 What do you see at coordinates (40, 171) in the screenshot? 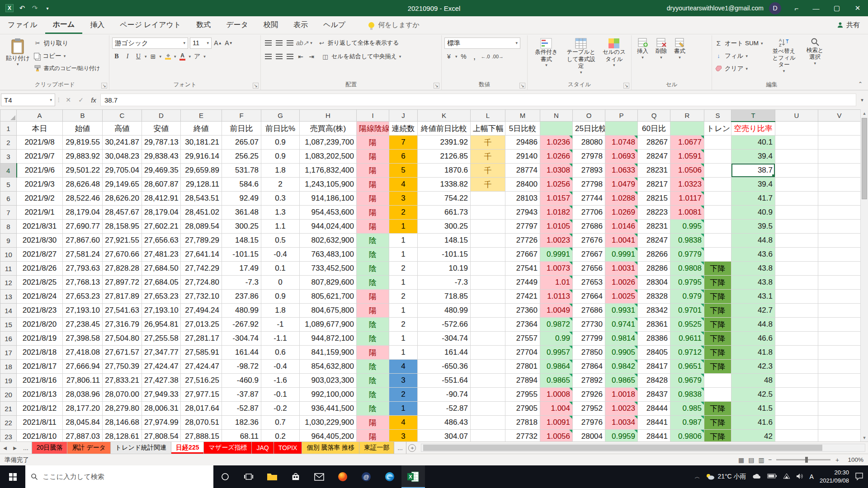
I see `cell-A4: 2021/9/6` at bounding box center [40, 171].